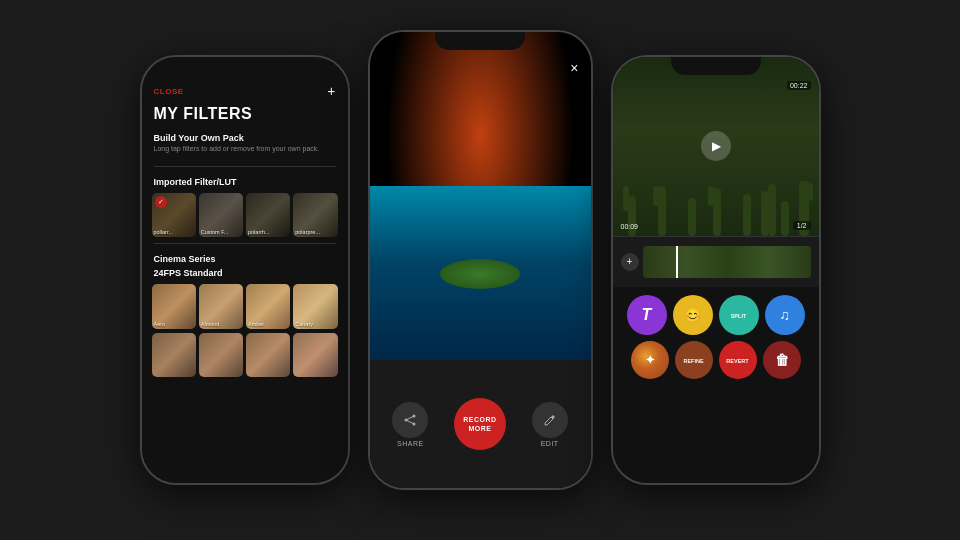 This screenshot has height=540, width=960. What do you see at coordinates (480, 203) in the screenshot?
I see `camera-preview: ×` at bounding box center [480, 203].